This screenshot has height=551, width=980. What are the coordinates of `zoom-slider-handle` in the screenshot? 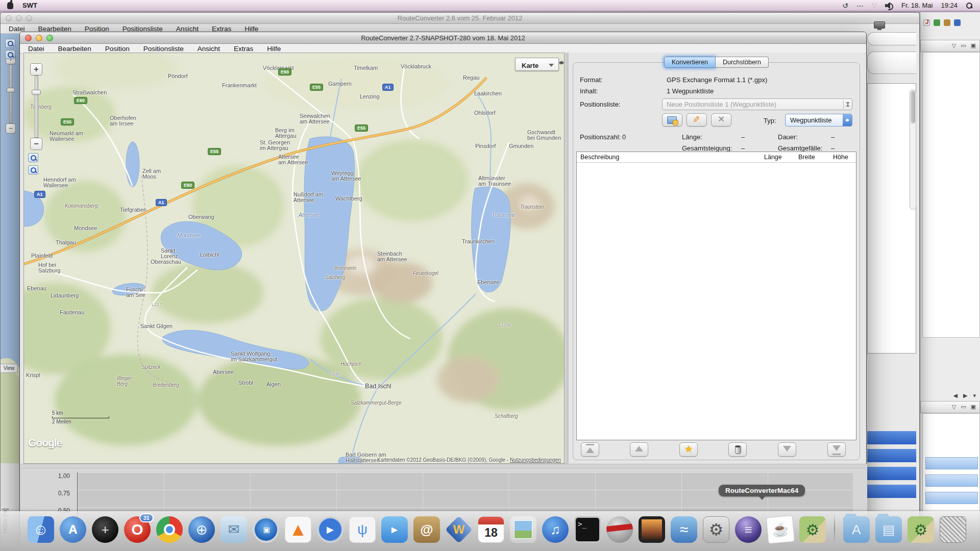 It's located at (36, 92).